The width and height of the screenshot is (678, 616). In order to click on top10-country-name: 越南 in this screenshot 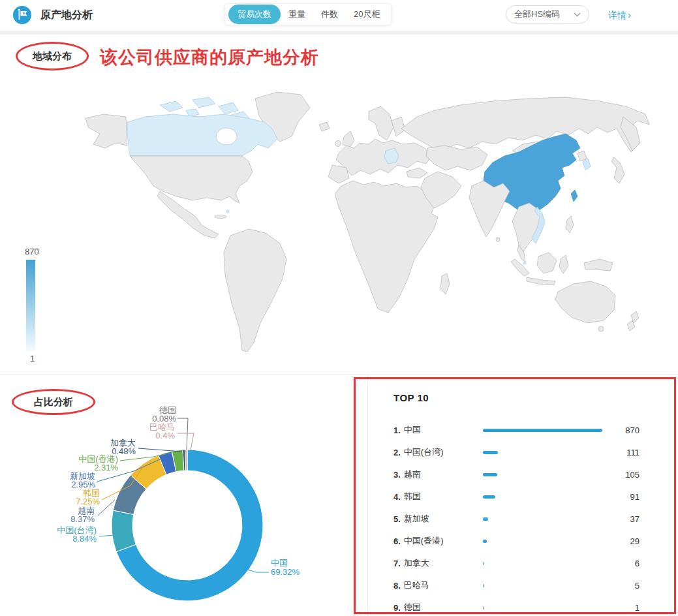, I will do `click(412, 474)`.